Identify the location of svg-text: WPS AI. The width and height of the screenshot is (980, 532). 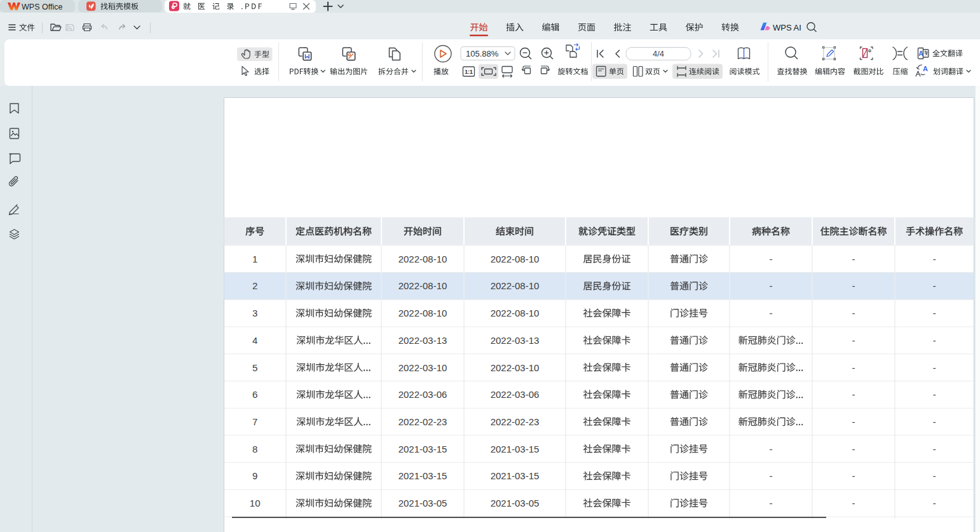
(787, 28).